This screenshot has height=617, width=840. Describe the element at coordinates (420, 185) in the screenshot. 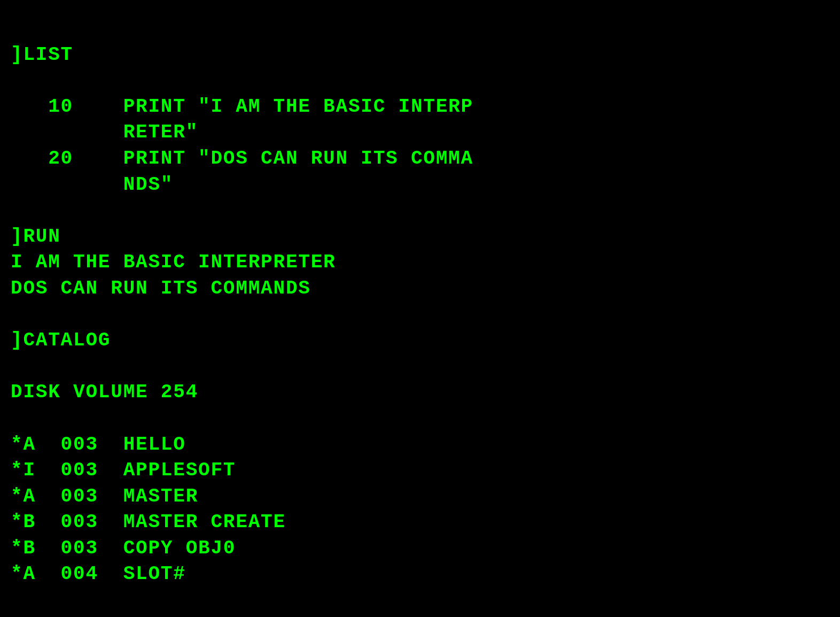

I see `terminal-line: NDS"` at that location.